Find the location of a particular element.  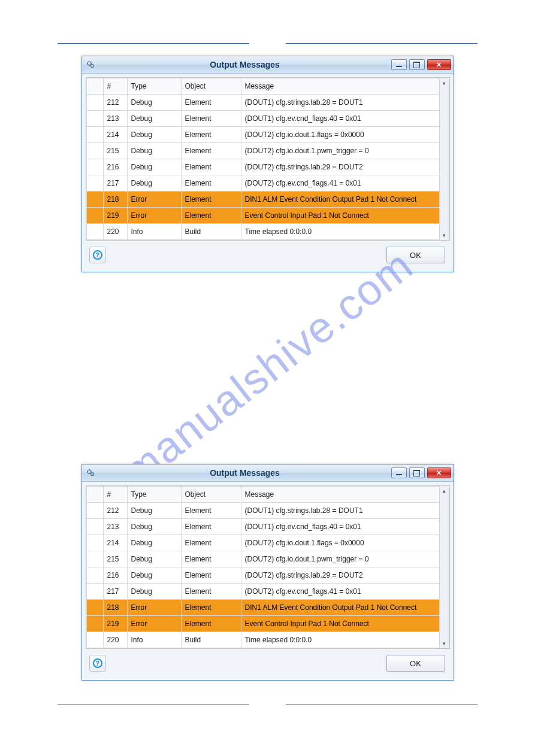

cell-message: (DOUT2) cfg.io.dout.1.flags = 0x0000 is located at coordinates (340, 544).